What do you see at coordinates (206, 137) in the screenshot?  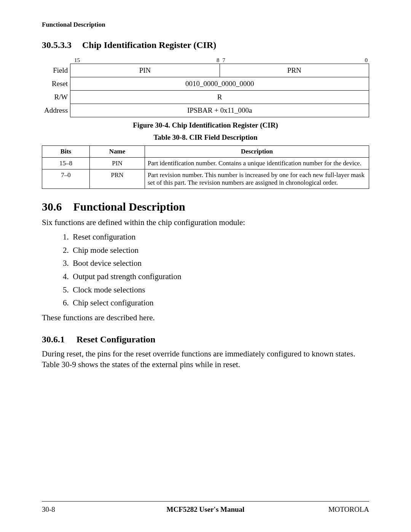 I see `table-caption: Table 30-8. CIR Field Description` at bounding box center [206, 137].